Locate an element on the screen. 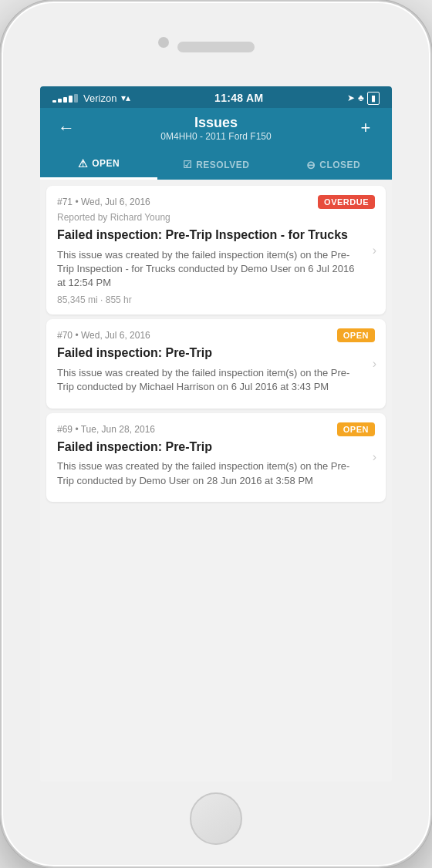  card-header-row-71: #71 • Wed, Jul 6, 2016 OVERDUE is located at coordinates (216, 202).